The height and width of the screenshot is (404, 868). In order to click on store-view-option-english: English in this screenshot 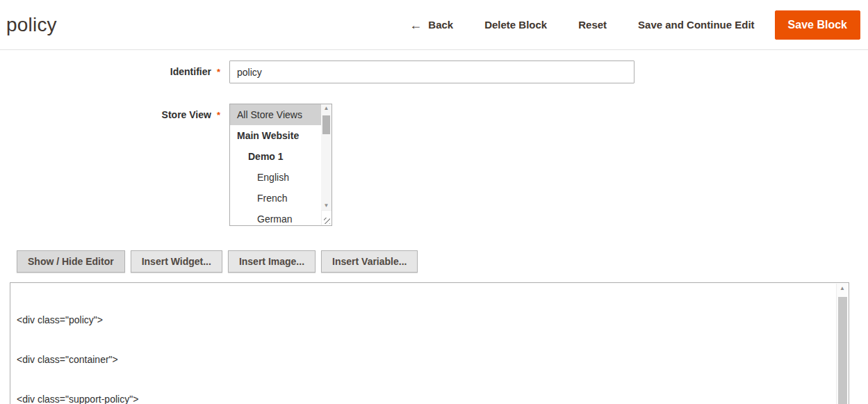, I will do `click(275, 177)`.